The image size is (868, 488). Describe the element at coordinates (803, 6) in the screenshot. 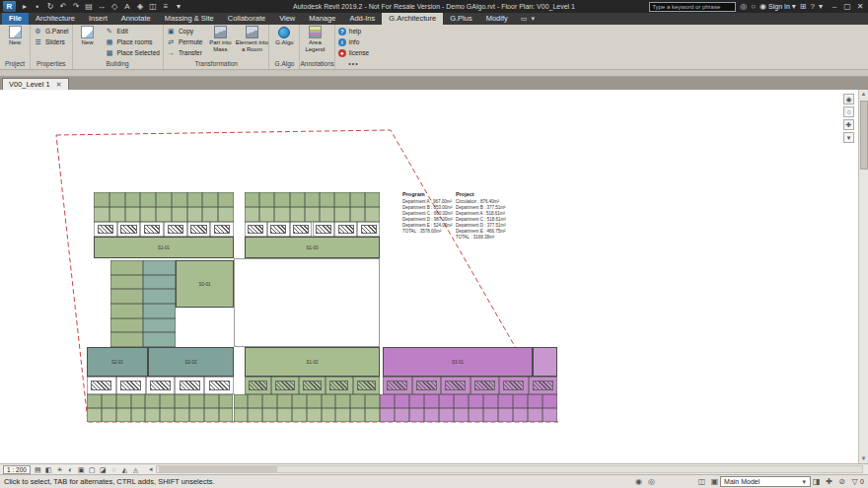

I see `exchange-apps-icon: ⊞` at that location.